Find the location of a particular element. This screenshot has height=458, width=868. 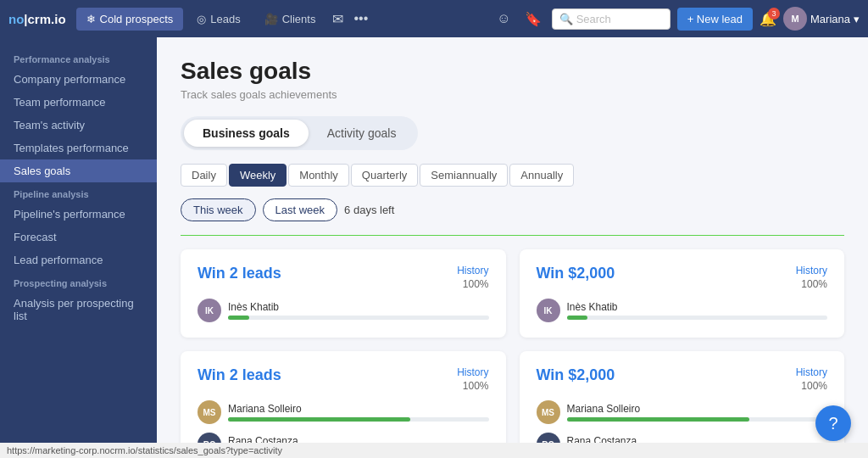

sidebar-item-templates-performance: Templates performance is located at coordinates (78, 148).